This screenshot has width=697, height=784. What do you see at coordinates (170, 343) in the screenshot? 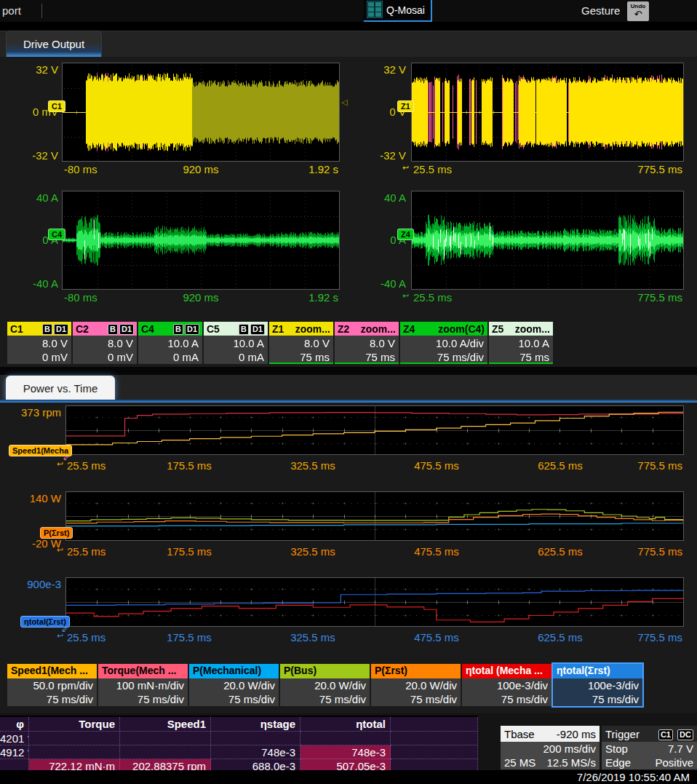
I see `channel-descriptor-c4: C4BD110.0 A0 mA` at bounding box center [170, 343].